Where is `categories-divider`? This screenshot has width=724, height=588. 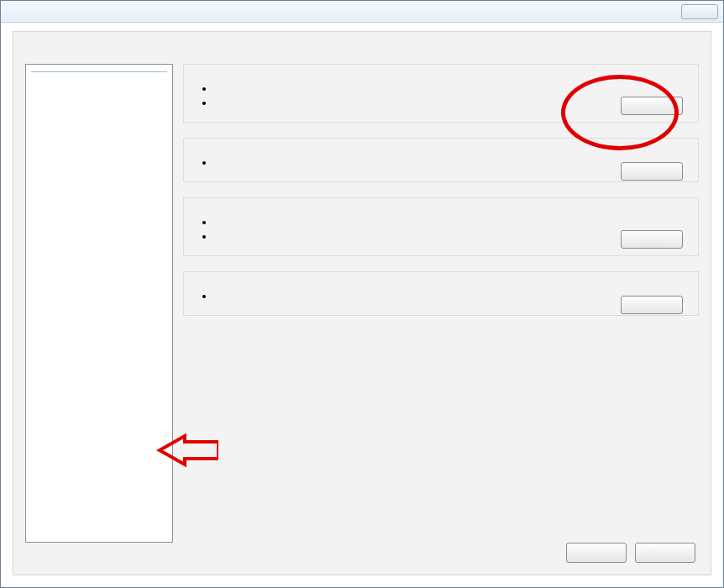
categories-divider is located at coordinates (99, 72).